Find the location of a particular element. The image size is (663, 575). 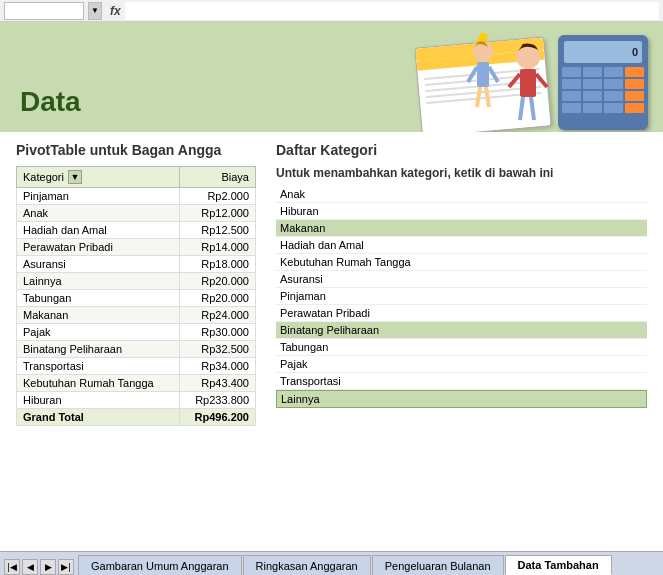

category-section-subtitle: Untuk menambahkan kategori, ketik di baw… is located at coordinates (462, 173).